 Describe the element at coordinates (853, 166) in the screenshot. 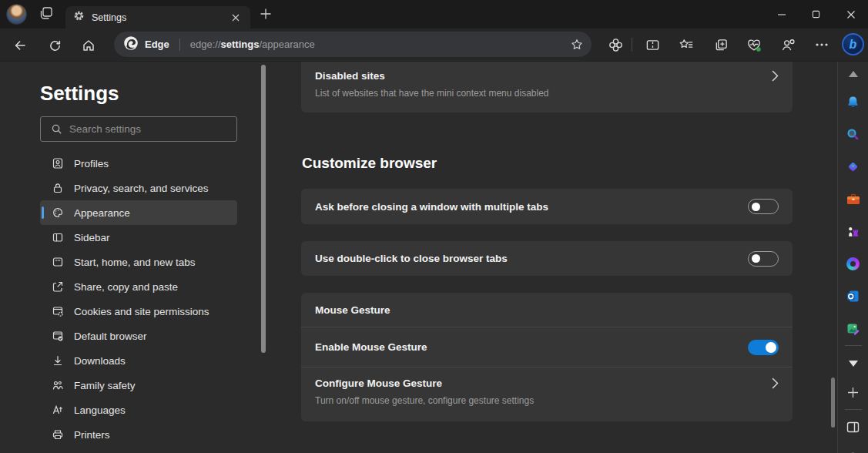

I see `sidebar-shopping-button` at that location.